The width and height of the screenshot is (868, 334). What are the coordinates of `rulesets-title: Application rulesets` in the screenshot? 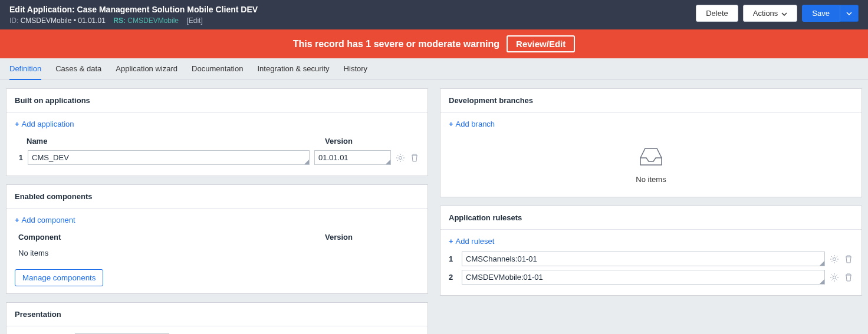 It's located at (651, 218).